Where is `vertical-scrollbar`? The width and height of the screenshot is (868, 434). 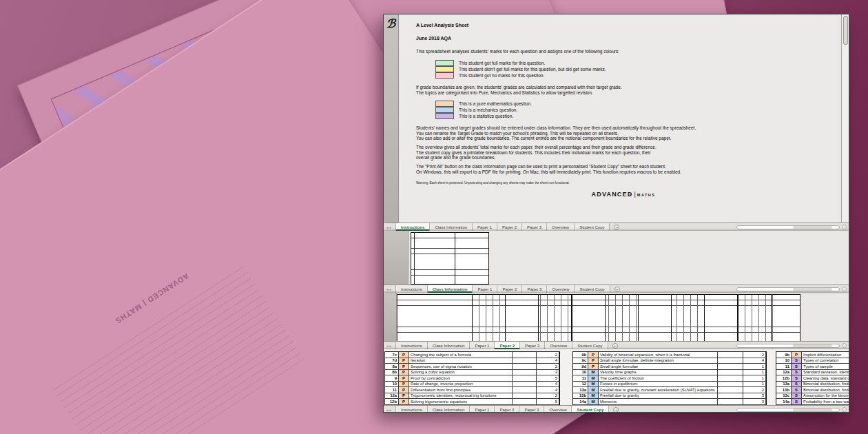 vertical-scrollbar is located at coordinates (845, 118).